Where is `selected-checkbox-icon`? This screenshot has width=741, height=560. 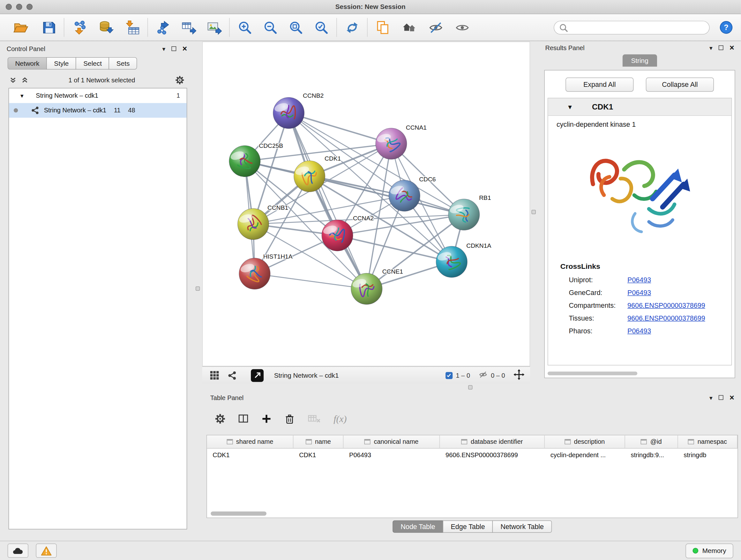 selected-checkbox-icon is located at coordinates (449, 375).